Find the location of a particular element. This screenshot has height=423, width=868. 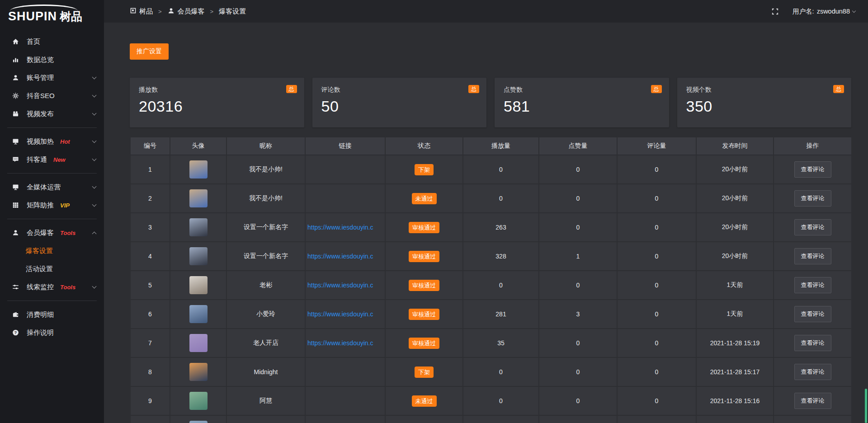

cell-publish-time is located at coordinates (735, 419).